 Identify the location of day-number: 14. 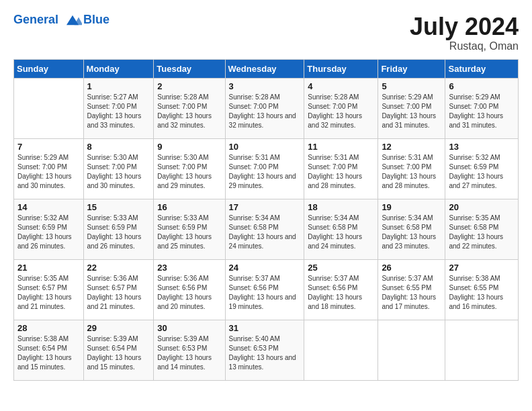
(48, 207).